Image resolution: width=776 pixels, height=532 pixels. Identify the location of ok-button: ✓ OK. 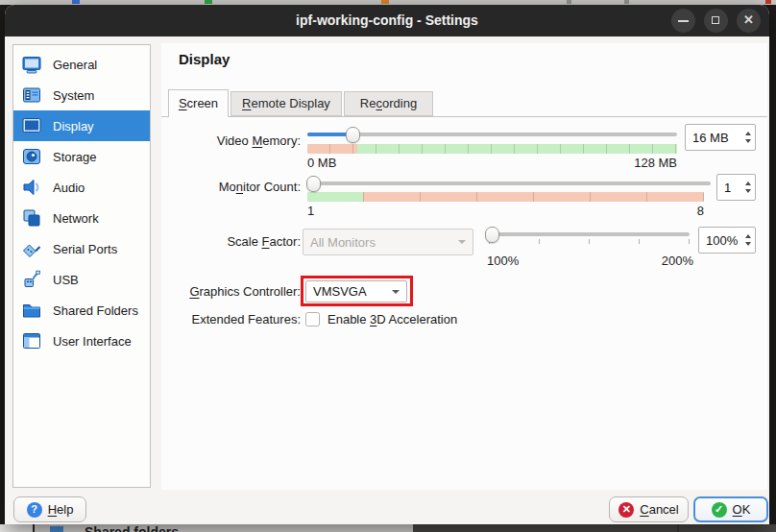
(731, 509).